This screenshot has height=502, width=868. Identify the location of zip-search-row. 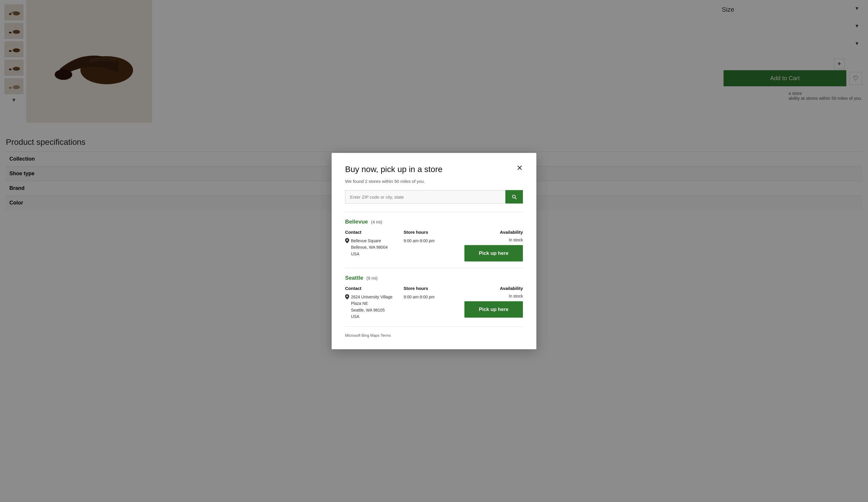
(434, 197).